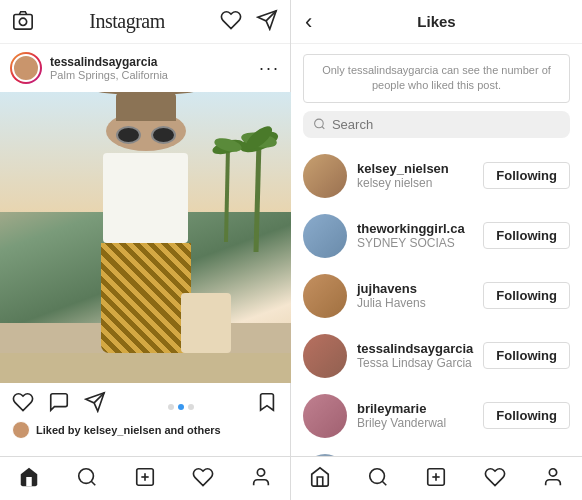 The width and height of the screenshot is (582, 500). I want to click on post-actions-row, so click(145, 402).